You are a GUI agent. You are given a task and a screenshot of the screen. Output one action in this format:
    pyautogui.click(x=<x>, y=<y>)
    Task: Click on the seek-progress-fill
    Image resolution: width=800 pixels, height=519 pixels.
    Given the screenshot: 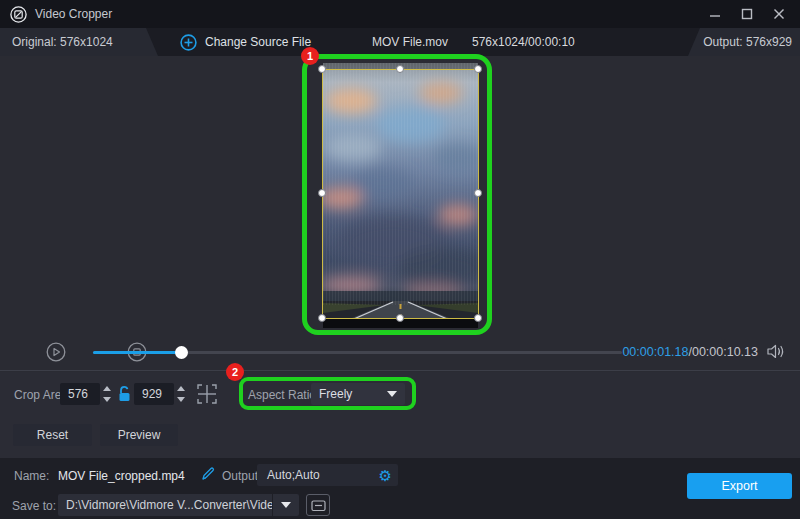 What is the action you would take?
    pyautogui.click(x=137, y=352)
    